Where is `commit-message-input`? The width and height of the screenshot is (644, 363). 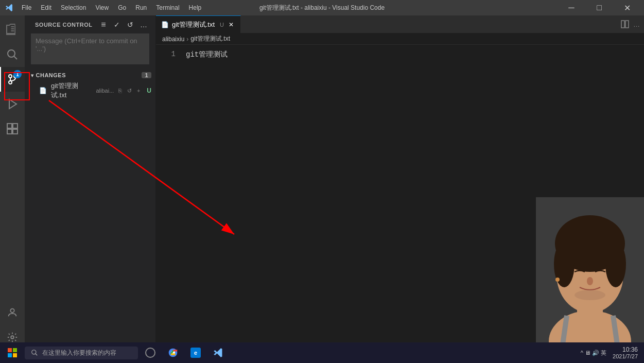 commit-message-input is located at coordinates (90, 49).